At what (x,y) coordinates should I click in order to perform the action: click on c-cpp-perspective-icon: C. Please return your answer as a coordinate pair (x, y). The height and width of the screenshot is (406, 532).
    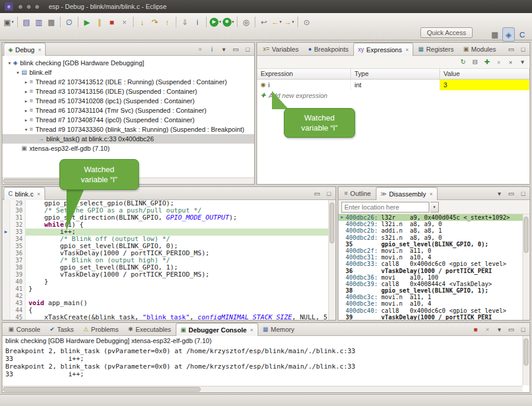
    Looking at the image, I should click on (522, 34).